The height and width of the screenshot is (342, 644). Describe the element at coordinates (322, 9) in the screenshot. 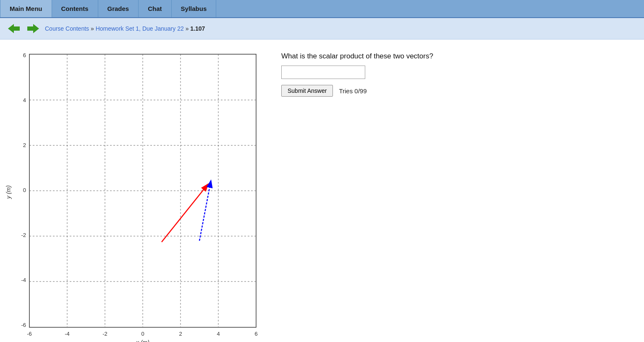

I see `top-navigation: Main Menu Contents Grades Chat Syllabus` at that location.